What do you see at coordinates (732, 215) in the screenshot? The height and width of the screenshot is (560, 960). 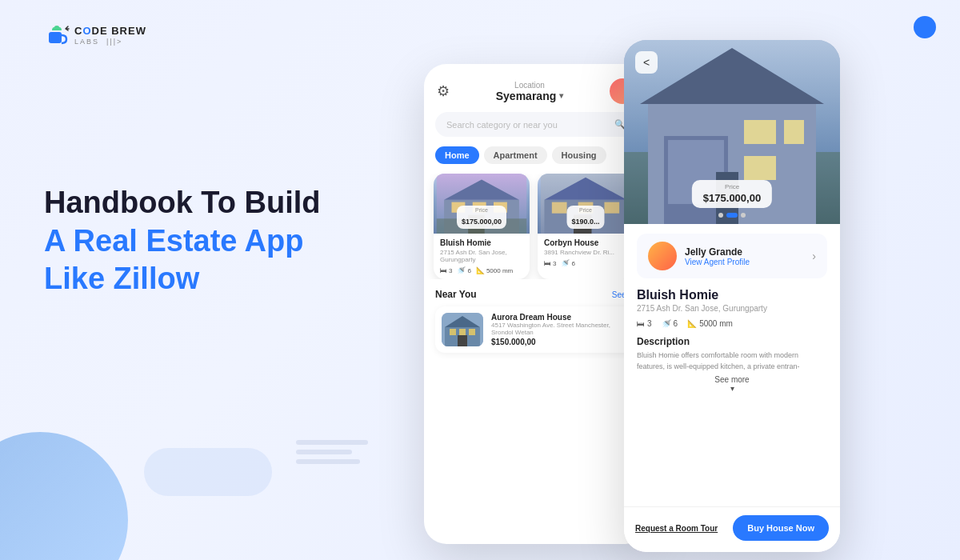 I see `image-dots` at bounding box center [732, 215].